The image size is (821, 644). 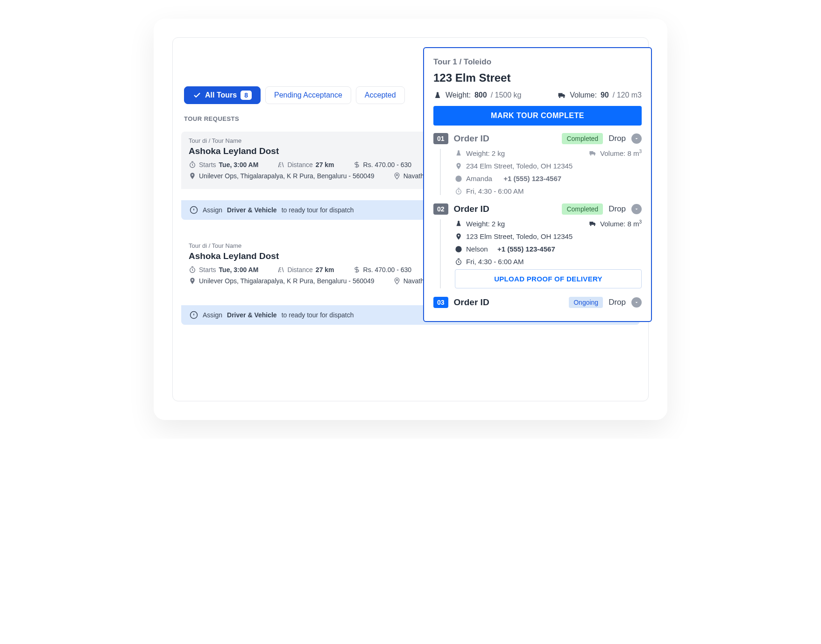 What do you see at coordinates (538, 78) in the screenshot?
I see `detail-title: 123 Elm Street` at bounding box center [538, 78].